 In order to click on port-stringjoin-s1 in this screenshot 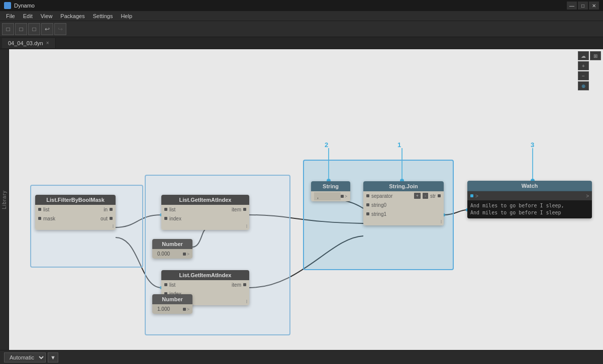, I will do `click(368, 214)`.